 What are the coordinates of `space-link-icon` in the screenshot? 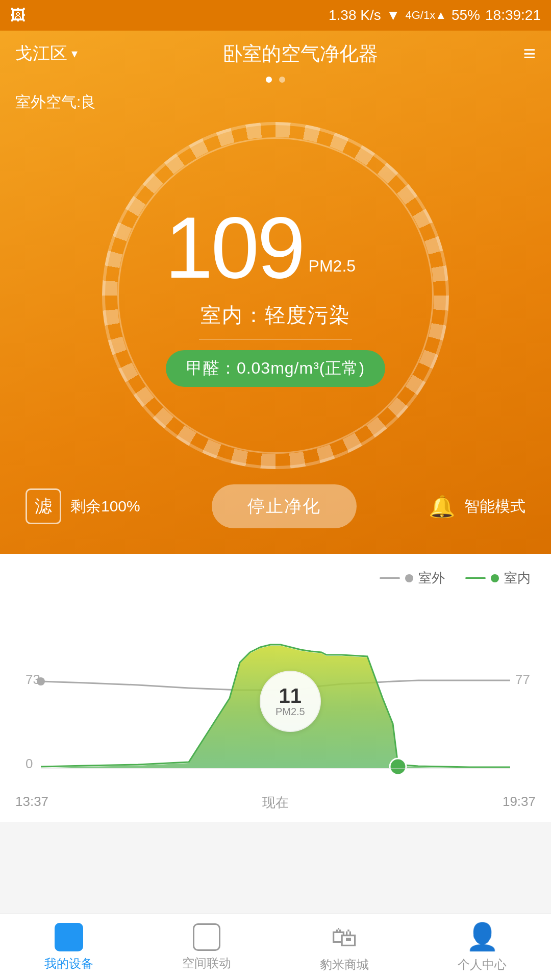 It's located at (207, 937).